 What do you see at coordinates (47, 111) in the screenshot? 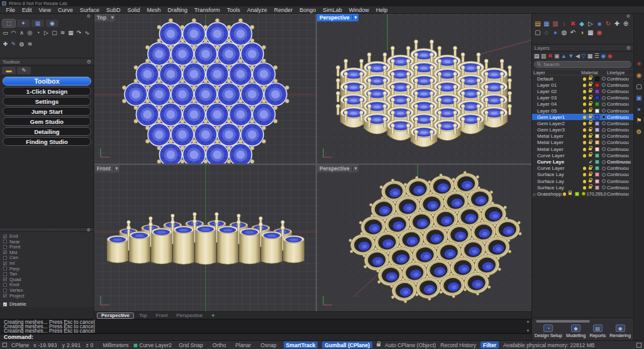
I see `toolbox-button-jump-start: Jump Start` at bounding box center [47, 111].